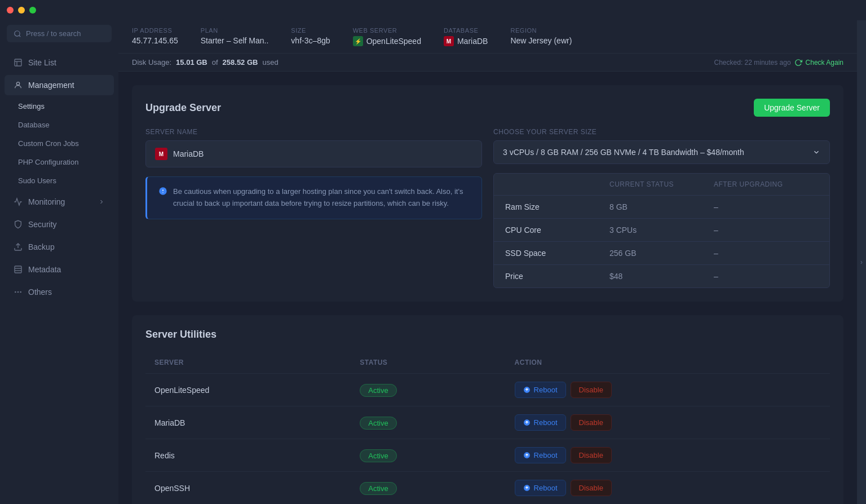  What do you see at coordinates (824, 63) in the screenshot?
I see `check-again-link: Check Again` at bounding box center [824, 63].